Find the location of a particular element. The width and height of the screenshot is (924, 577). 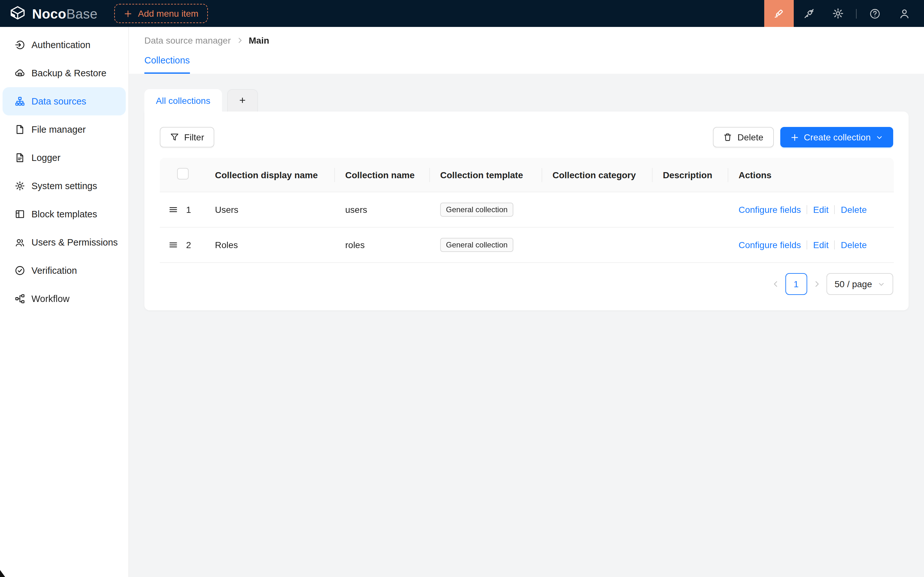

filter-funnel-icon is located at coordinates (174, 137).